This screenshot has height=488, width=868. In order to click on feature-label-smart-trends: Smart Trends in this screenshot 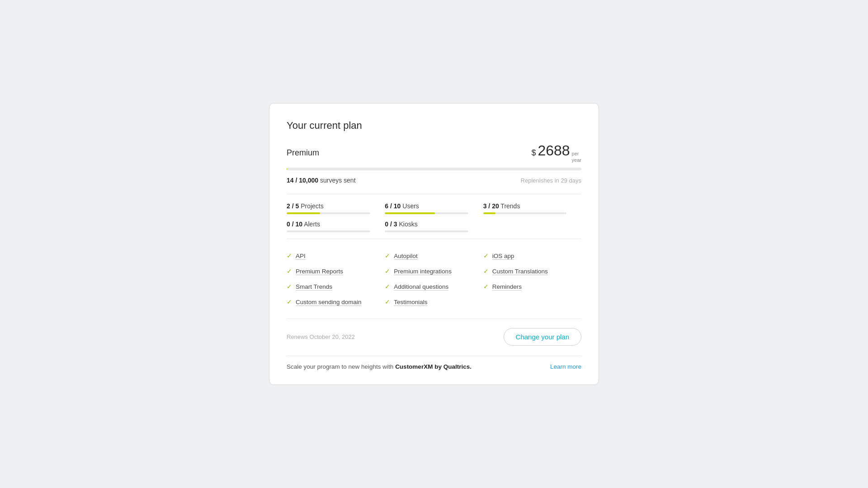, I will do `click(314, 286)`.